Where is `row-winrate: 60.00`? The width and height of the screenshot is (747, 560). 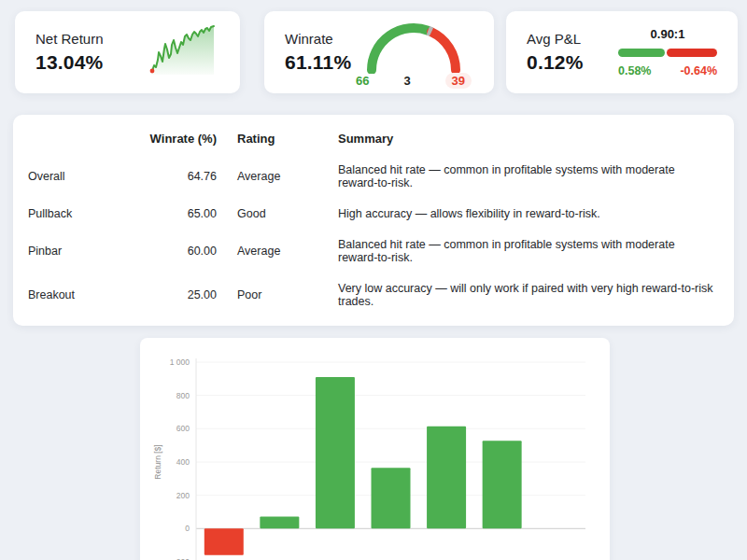 row-winrate: 60.00 is located at coordinates (185, 250).